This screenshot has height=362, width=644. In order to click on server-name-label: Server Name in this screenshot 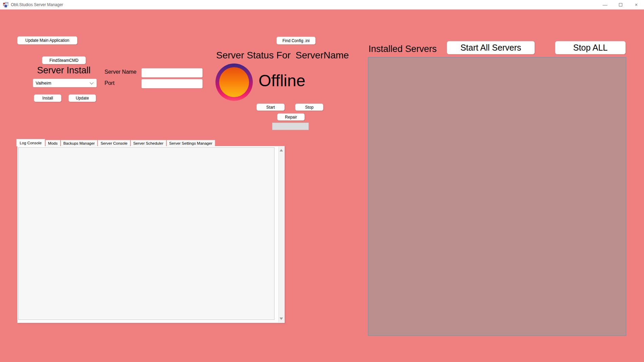, I will do `click(120, 72)`.